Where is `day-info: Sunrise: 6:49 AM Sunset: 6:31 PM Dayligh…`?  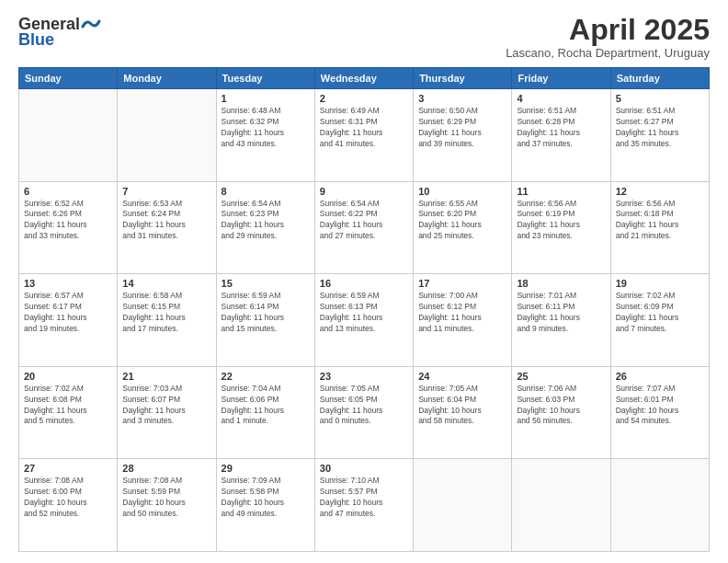 day-info: Sunrise: 6:49 AM Sunset: 6:31 PM Dayligh… is located at coordinates (364, 128).